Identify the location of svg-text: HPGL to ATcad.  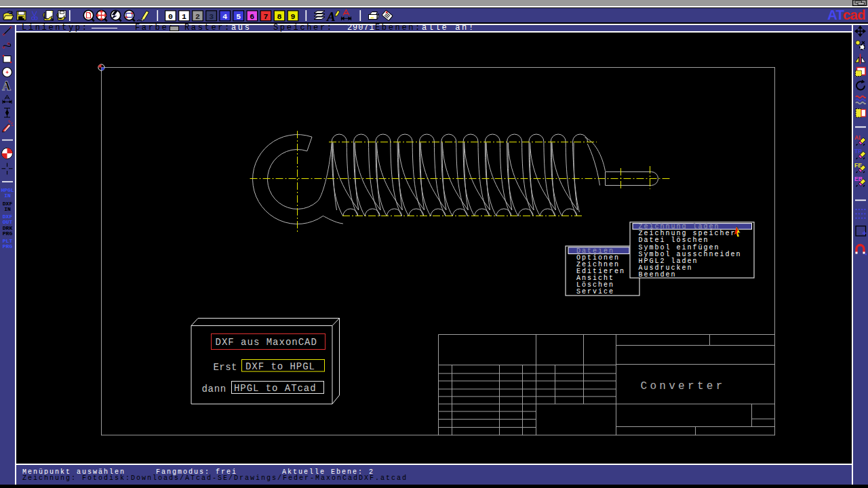
(275, 388).